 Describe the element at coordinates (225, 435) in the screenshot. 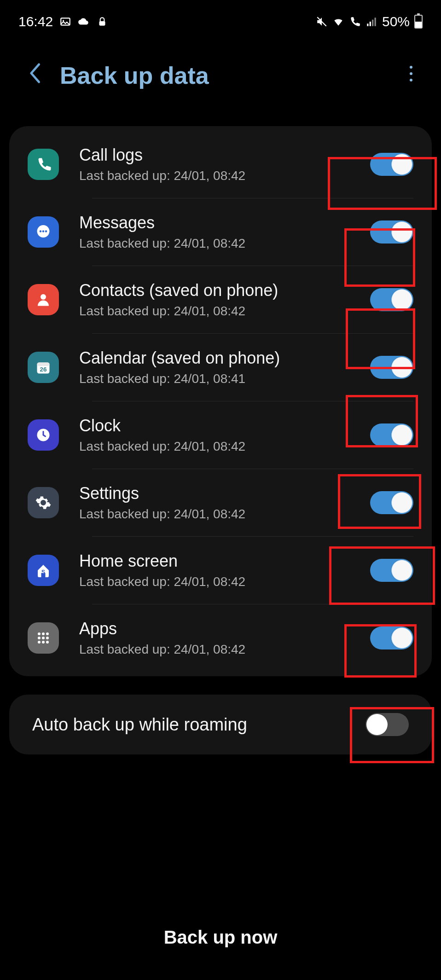

I see `row-content: ClockLast backed up: 24/01, 08:42` at that location.